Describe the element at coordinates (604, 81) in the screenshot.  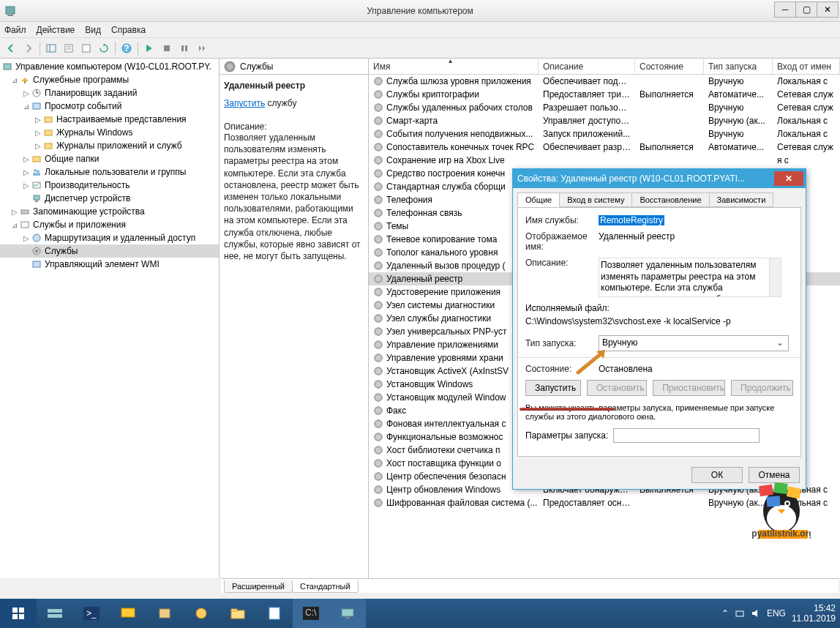
I see `service-row: Служба шлюза уровня приложенияОбеспечива…` at that location.